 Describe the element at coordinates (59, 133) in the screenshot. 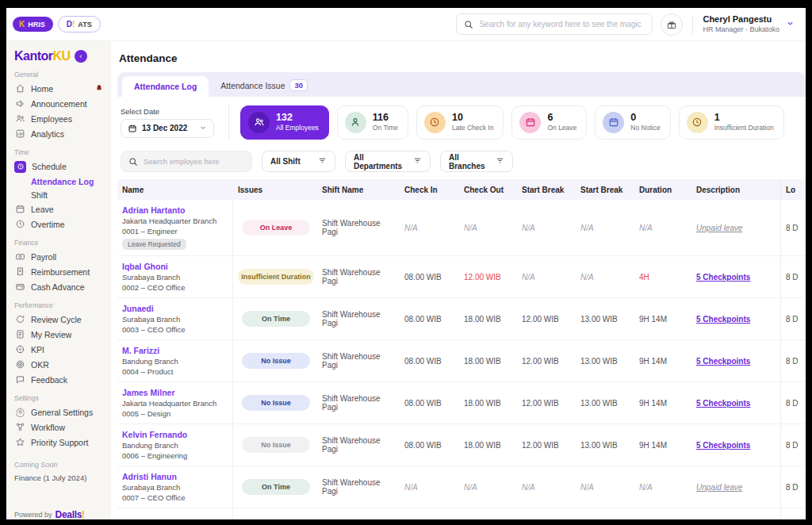

I see `sidebar-item-analytics: Analytics` at that location.